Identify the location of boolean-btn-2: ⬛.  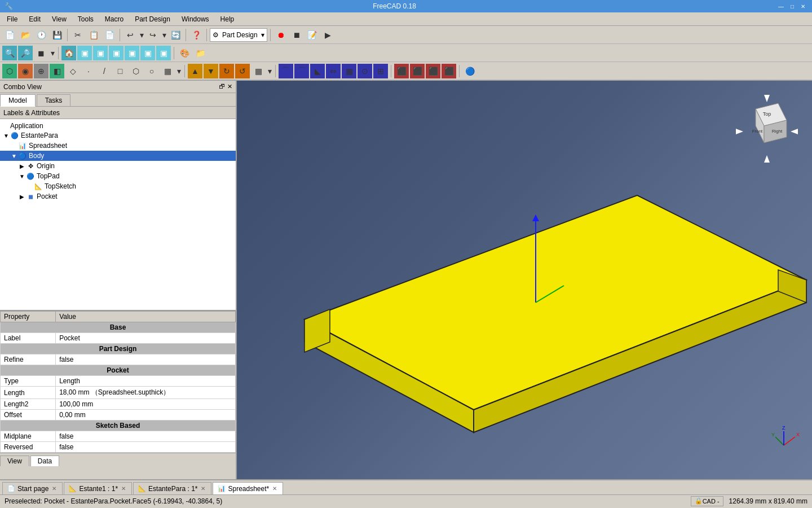
(417, 71).